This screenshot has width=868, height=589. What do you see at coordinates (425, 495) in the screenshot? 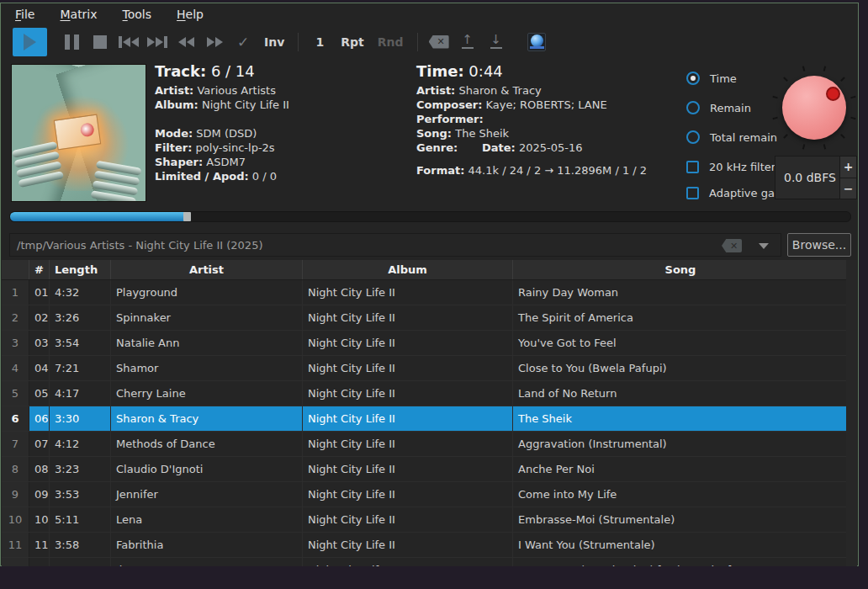
I see `playlist-row: 9093:53JenniferNight City Life IICome in…` at bounding box center [425, 495].